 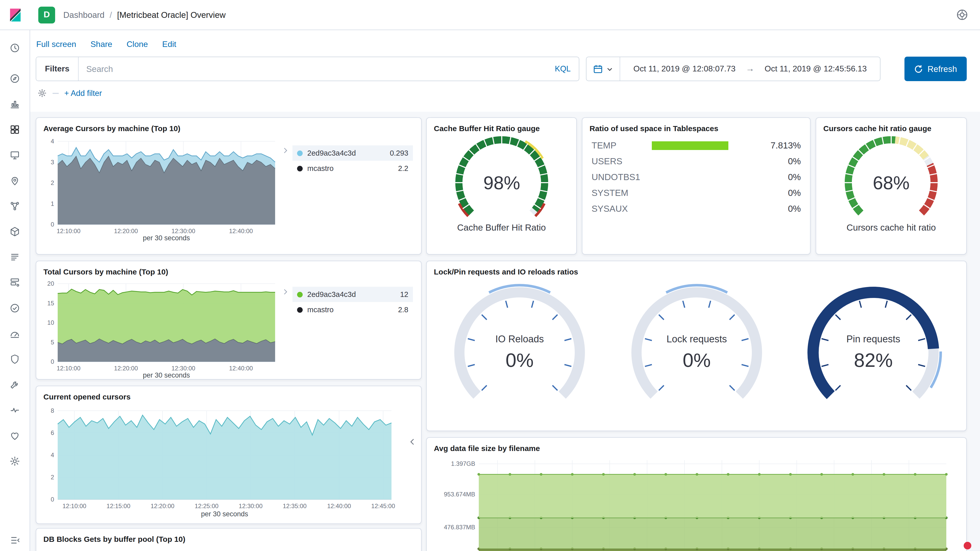 What do you see at coordinates (603, 69) in the screenshot?
I see `date-picker-quick-menu` at bounding box center [603, 69].